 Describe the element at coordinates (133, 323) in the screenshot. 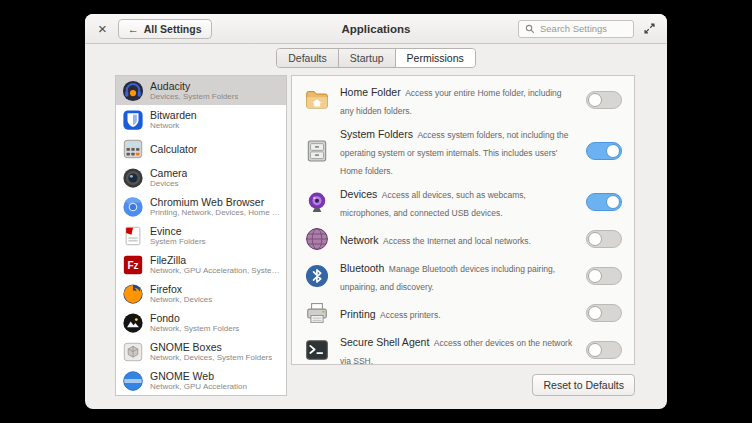

I see `fondo-icon` at that location.